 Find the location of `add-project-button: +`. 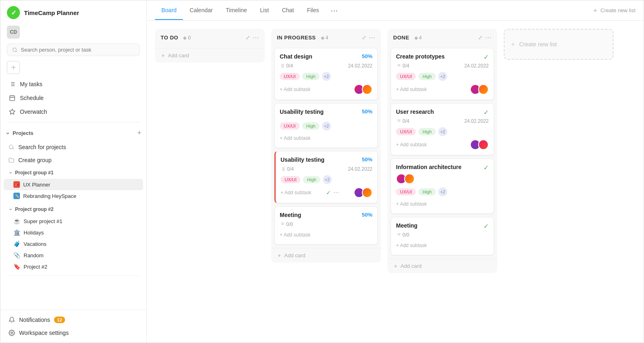

add-project-button: + is located at coordinates (139, 133).